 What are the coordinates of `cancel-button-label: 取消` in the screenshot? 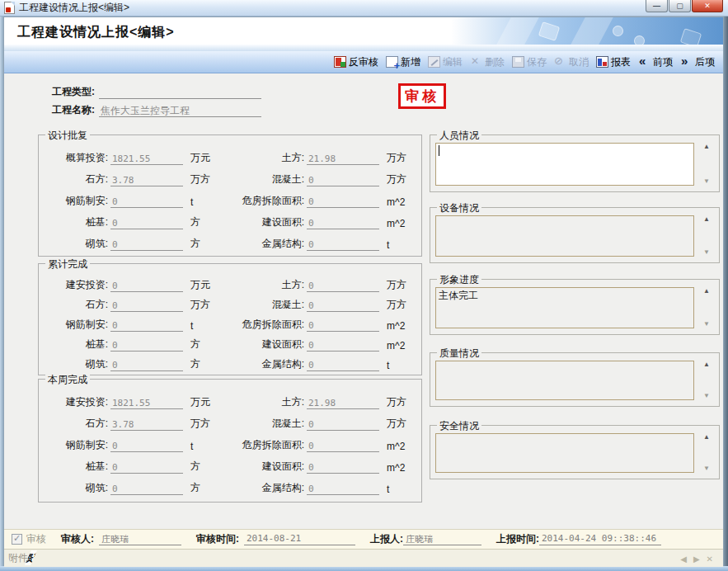 It's located at (579, 63).